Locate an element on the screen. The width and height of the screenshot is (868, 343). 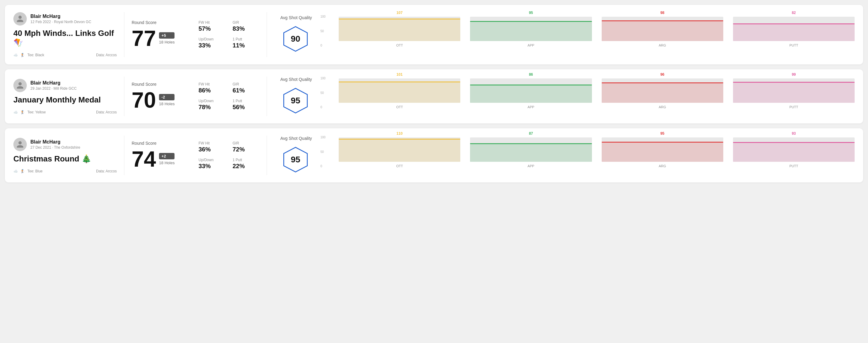
tee-left: ☁️ 🏌️ Tee: Yellow is located at coordinates (30, 112).